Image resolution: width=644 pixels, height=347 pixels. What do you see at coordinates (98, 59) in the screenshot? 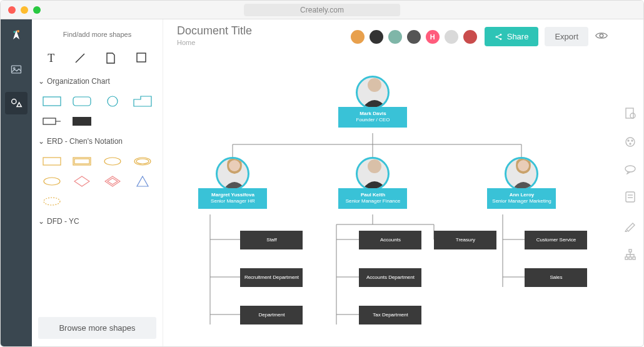
I see `basic-tool-row: T` at bounding box center [98, 59].